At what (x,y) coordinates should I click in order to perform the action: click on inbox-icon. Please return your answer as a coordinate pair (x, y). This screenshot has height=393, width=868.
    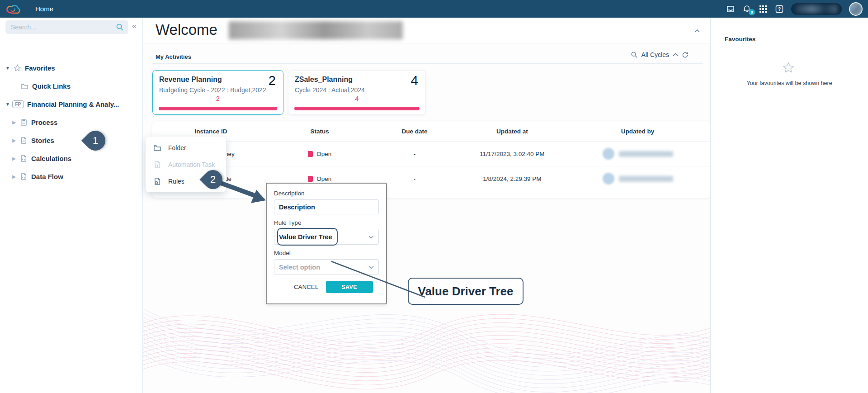
    Looking at the image, I should click on (731, 9).